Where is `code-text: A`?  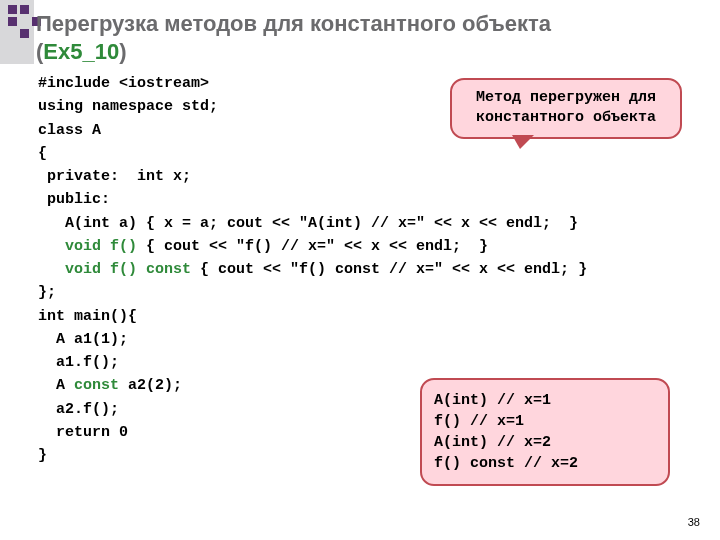
code-text: A is located at coordinates (56, 386).